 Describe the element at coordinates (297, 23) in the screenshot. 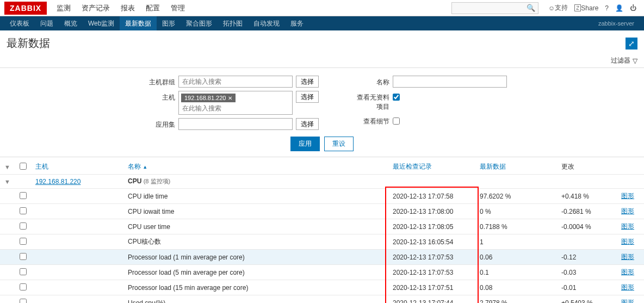

I see `subnav-item-9: 服务` at that location.